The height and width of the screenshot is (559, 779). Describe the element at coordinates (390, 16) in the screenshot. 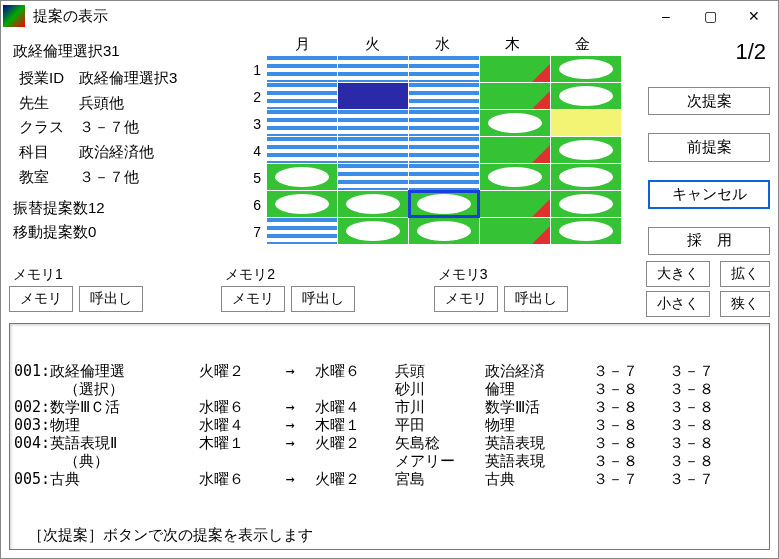

I see `titlebar: 提案の表示 – ▢ ✕` at that location.